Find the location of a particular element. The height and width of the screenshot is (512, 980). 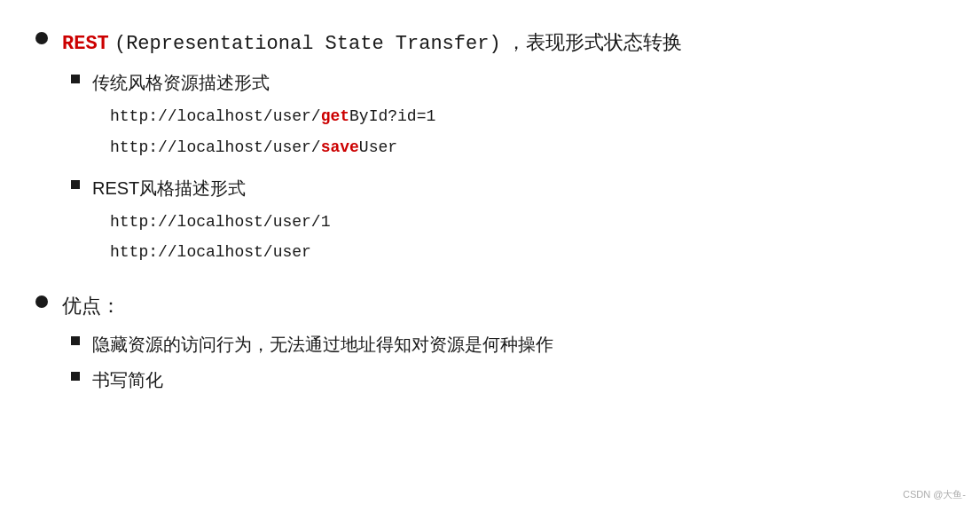

rest-url-2: http://localhost/user is located at coordinates (211, 252).